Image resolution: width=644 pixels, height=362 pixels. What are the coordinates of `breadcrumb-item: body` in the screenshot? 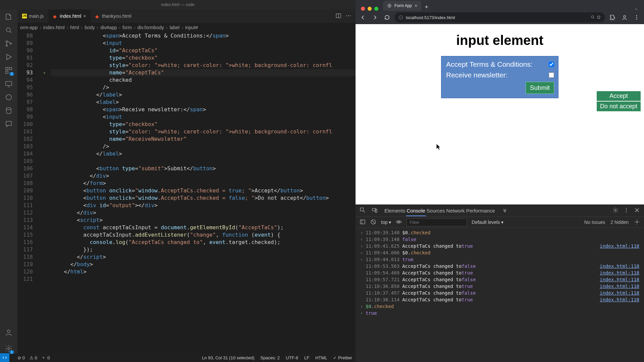 It's located at (90, 27).